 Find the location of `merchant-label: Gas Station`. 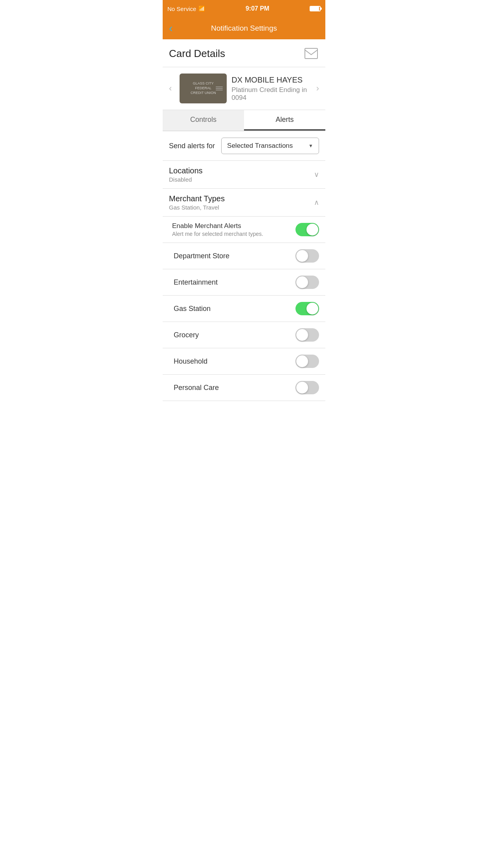

merchant-label: Gas Station is located at coordinates (192, 309).